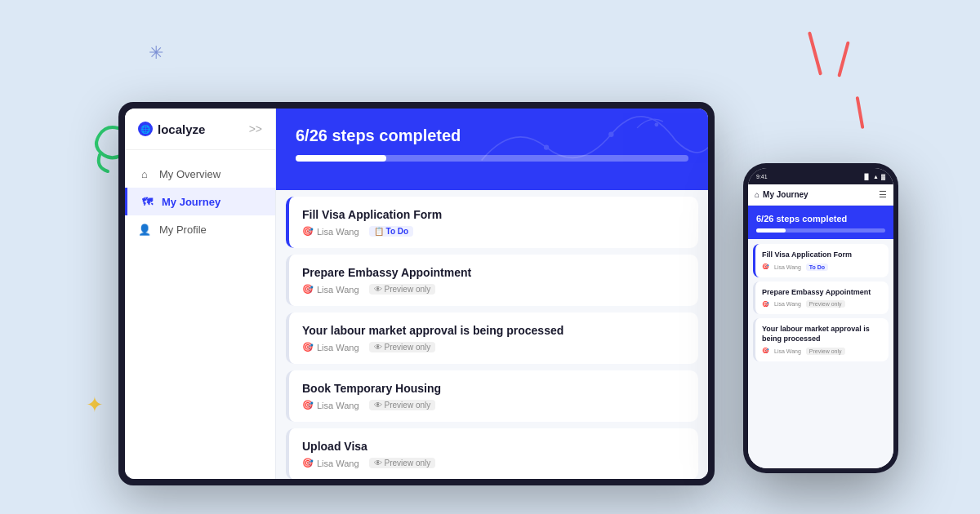 The width and height of the screenshot is (980, 514). I want to click on mobile-header-banner: 6/26 steps completed, so click(821, 222).